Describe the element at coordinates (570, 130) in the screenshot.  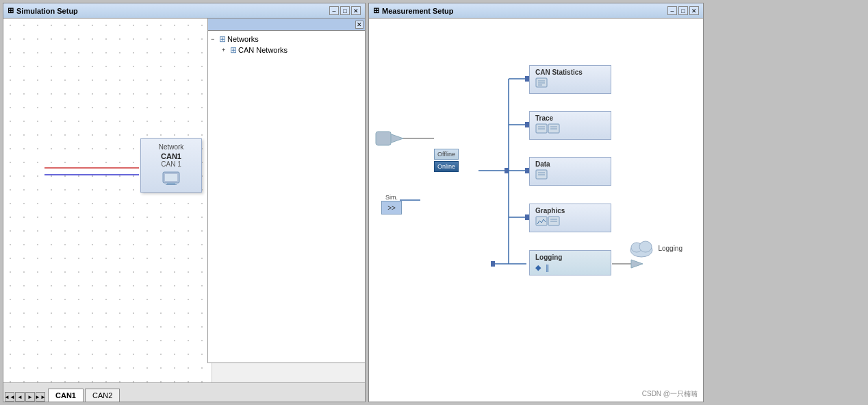
I see `trace-icons` at that location.